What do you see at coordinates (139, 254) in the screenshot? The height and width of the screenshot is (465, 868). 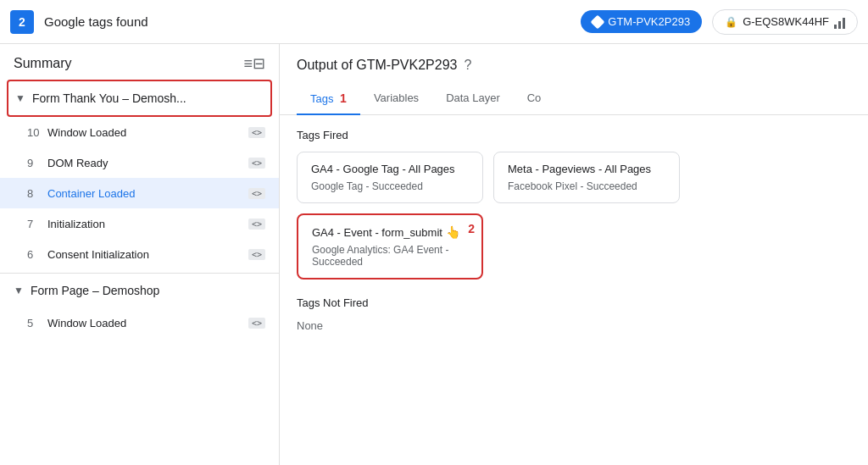 I see `sidebar-item-consent-initialization-6: 6 Consent Initialization <>` at bounding box center [139, 254].